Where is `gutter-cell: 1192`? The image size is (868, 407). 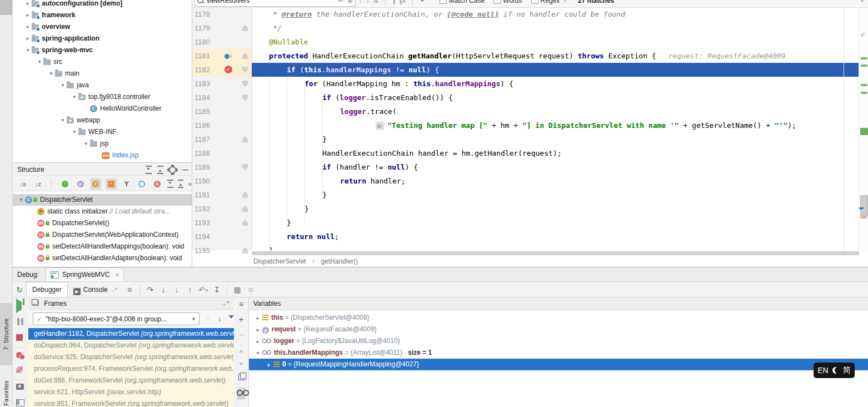
gutter-cell: 1192 is located at coordinates (222, 209).